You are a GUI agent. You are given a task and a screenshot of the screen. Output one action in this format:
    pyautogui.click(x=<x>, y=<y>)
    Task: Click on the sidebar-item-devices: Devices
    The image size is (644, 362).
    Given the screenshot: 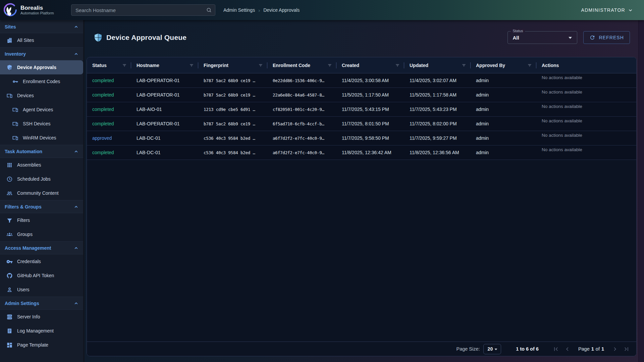 What is the action you would take?
    pyautogui.click(x=42, y=96)
    